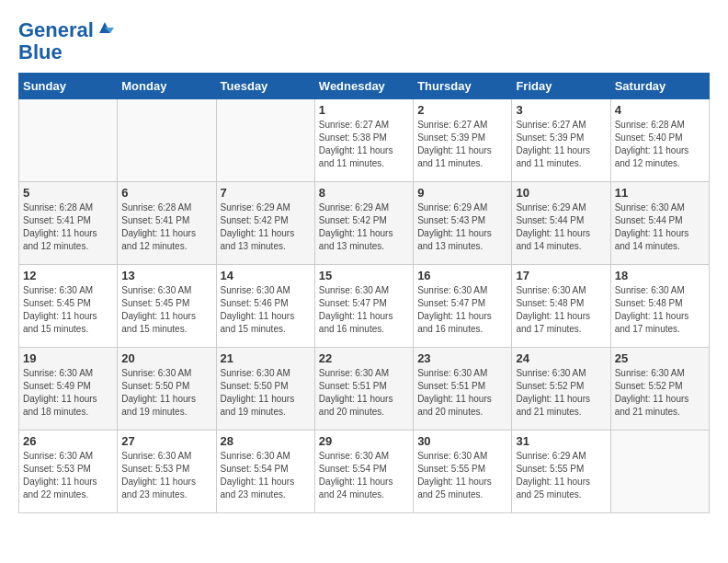  I want to click on day-detail: Sunrise: 6:29 AM Sunset: 5:43 PM Dayligh…, so click(462, 227).